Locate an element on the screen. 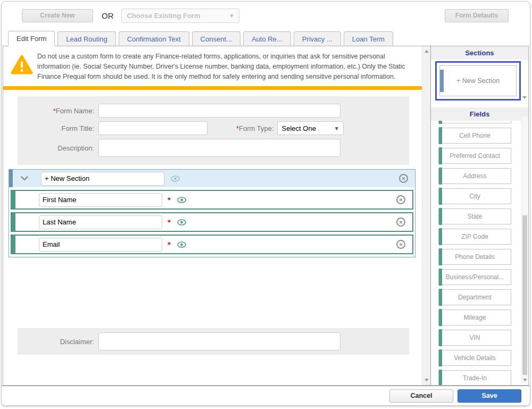 Image resolution: width=532 pixels, height=409 pixels. sections-selected-box: + New Section is located at coordinates (478, 81).